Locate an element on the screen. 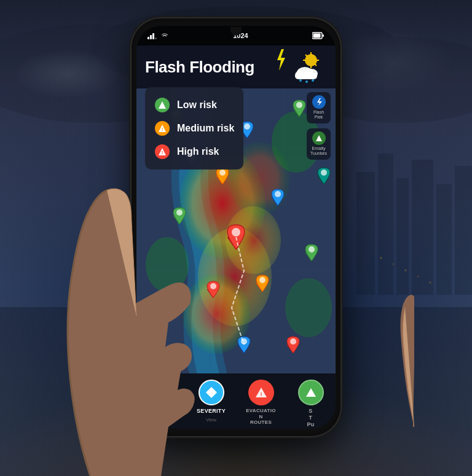 The height and width of the screenshot is (476, 472). signal-icon is located at coordinates (153, 36).